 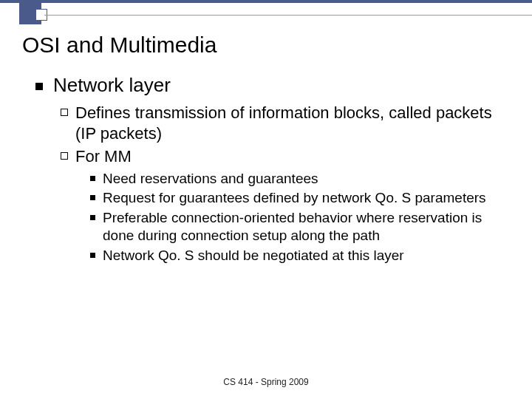 I want to click on bullet-text: Request for guarantees defined by networ…, so click(x=294, y=198).